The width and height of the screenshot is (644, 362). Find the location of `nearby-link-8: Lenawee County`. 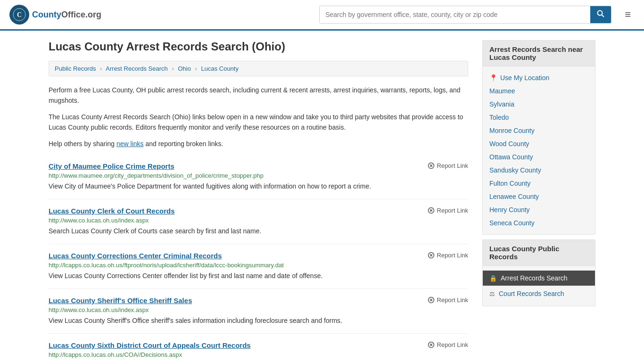

nearby-link-8: Lenawee County is located at coordinates (539, 197).